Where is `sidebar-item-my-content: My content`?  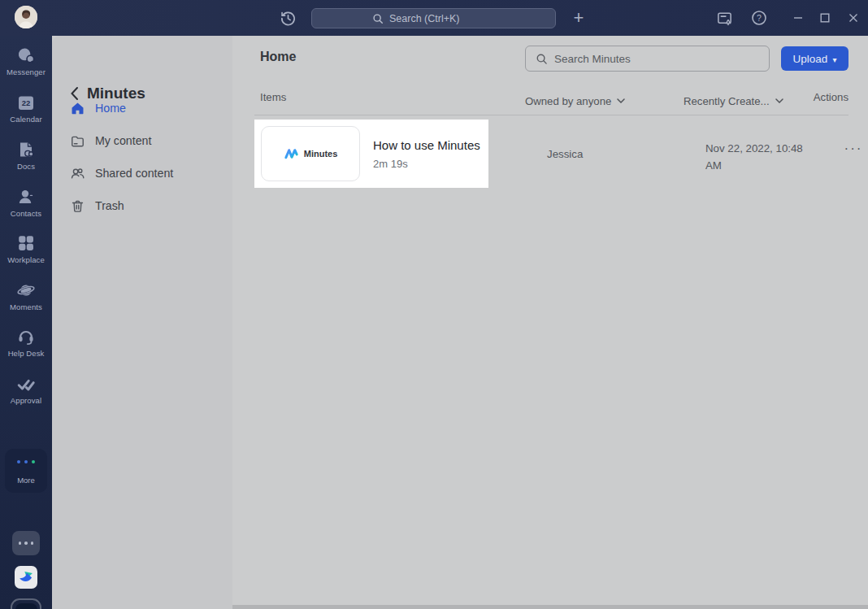
sidebar-item-my-content: My content is located at coordinates (142, 141).